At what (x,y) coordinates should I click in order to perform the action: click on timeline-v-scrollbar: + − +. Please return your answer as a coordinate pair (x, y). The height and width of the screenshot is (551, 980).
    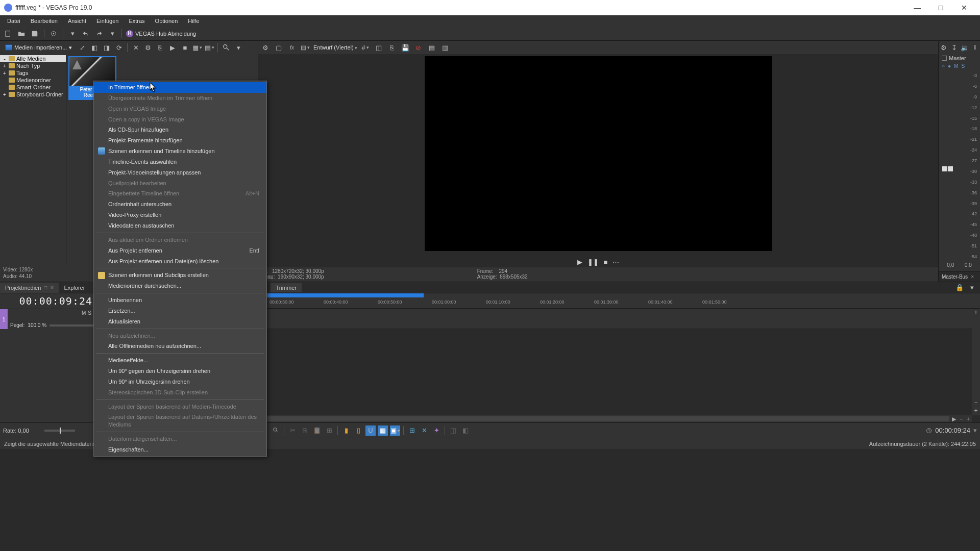
    Looking at the image, I should click on (976, 362).